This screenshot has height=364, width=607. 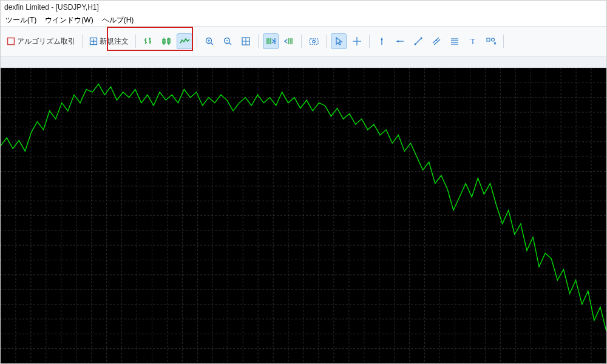 What do you see at coordinates (271, 41) in the screenshot?
I see `scroll-end-button` at bounding box center [271, 41].